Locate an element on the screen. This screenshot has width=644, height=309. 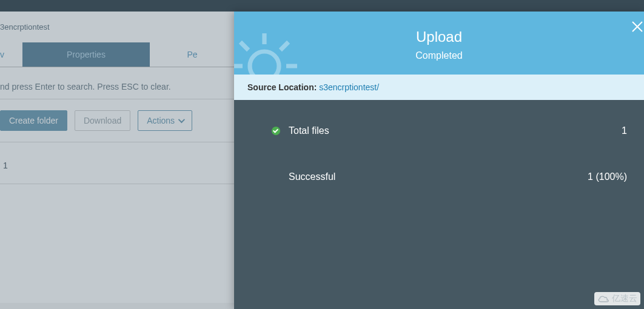
cloud-icon is located at coordinates (603, 299).